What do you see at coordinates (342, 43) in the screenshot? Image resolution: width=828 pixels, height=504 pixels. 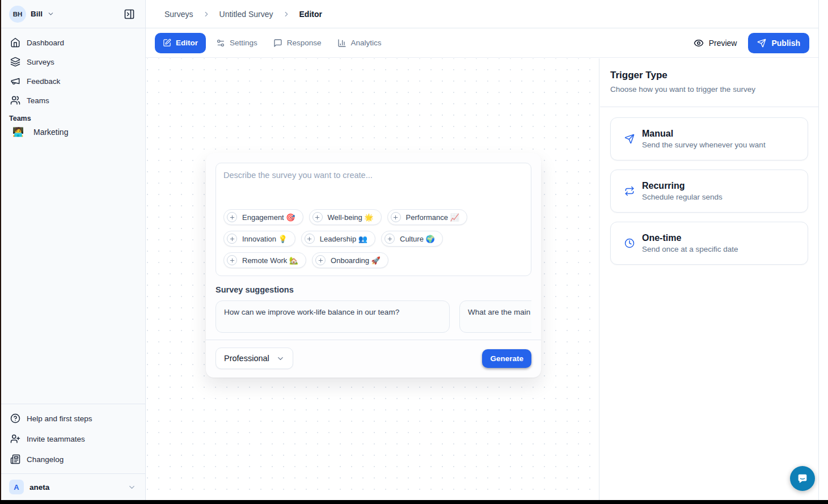 I see `bar-chart-icon` at bounding box center [342, 43].